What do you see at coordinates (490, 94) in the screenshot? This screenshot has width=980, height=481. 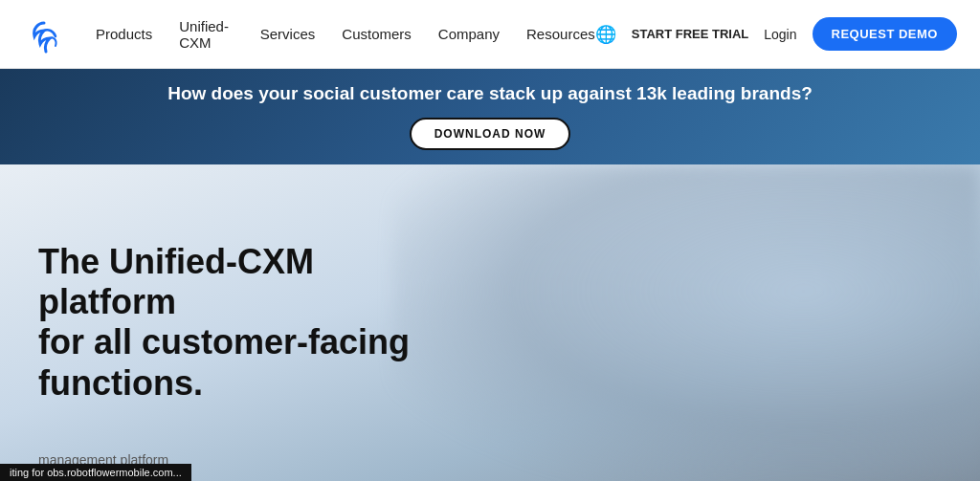 I see `banner-text: How does your social customer care stack…` at bounding box center [490, 94].